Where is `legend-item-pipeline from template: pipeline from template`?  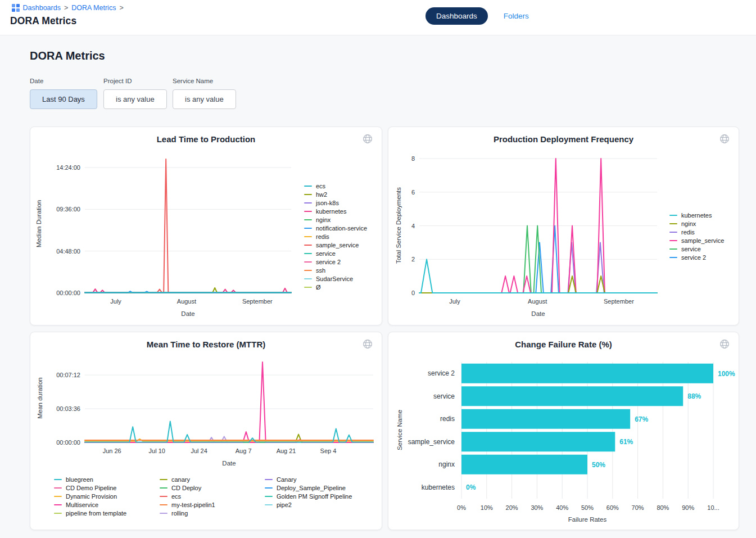 legend-item-pipeline from template: pipeline from template is located at coordinates (90, 513).